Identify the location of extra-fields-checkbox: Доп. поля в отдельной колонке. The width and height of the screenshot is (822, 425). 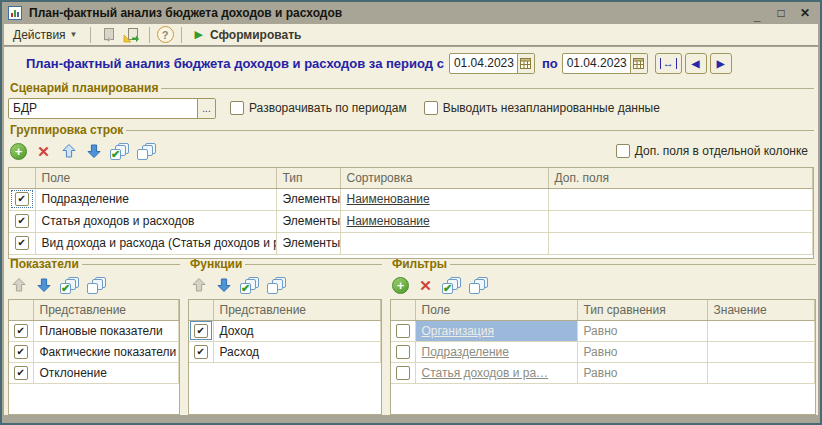
(712, 151).